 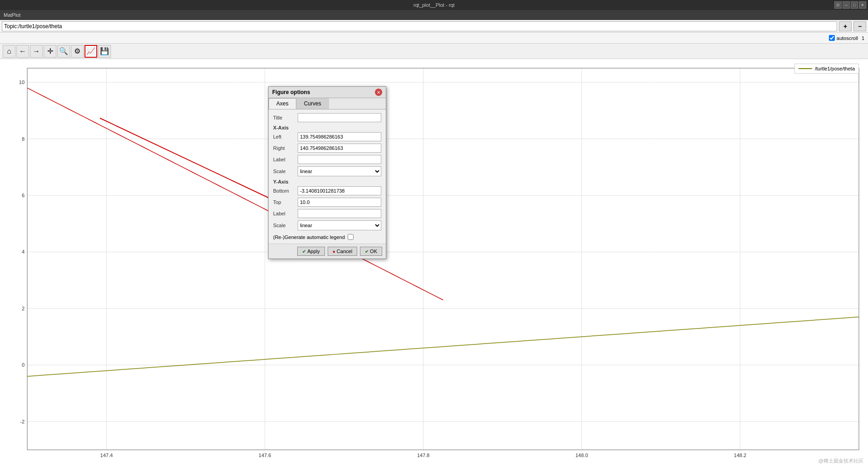 I want to click on y-scale-select: linear log, so click(x=339, y=225).